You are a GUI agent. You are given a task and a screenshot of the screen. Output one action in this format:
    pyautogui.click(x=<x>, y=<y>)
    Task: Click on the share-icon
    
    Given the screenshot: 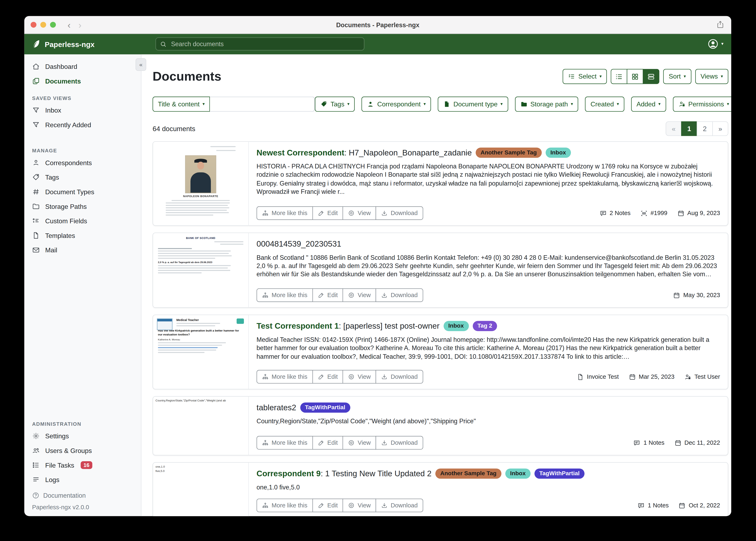 What is the action you would take?
    pyautogui.click(x=720, y=25)
    